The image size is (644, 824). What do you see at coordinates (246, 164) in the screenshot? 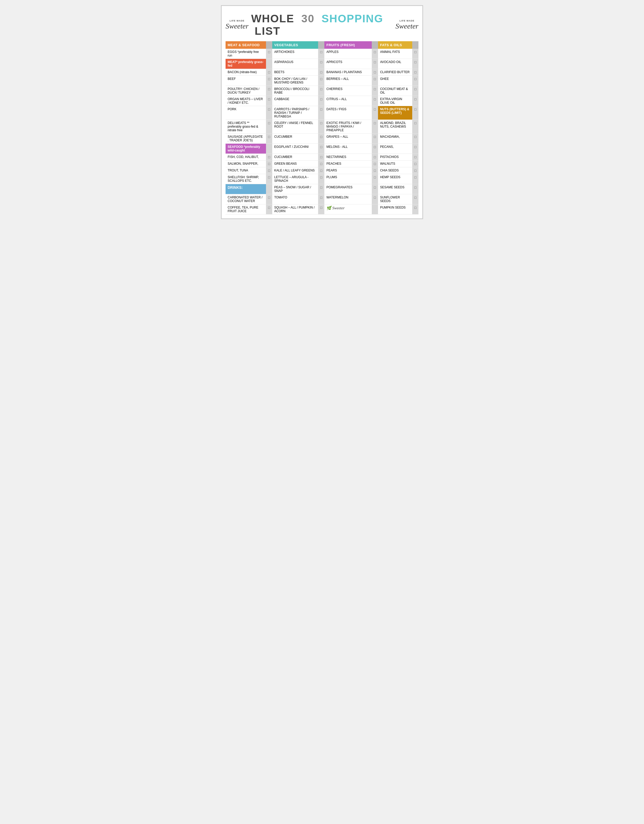
I see `meat-cell: SALMON, SNAPPER,` at bounding box center [246, 164].